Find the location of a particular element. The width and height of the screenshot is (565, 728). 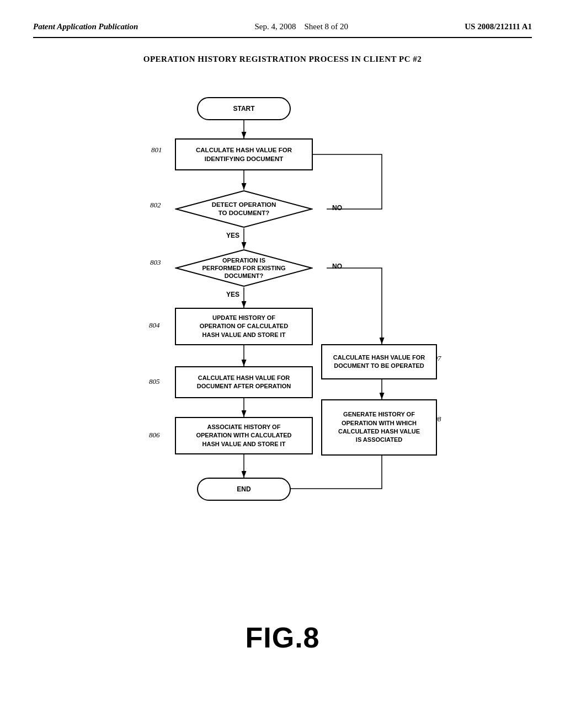

step-806: ASSOCIATE HISTORY OF OPERATION WITH CALC… is located at coordinates (244, 436).